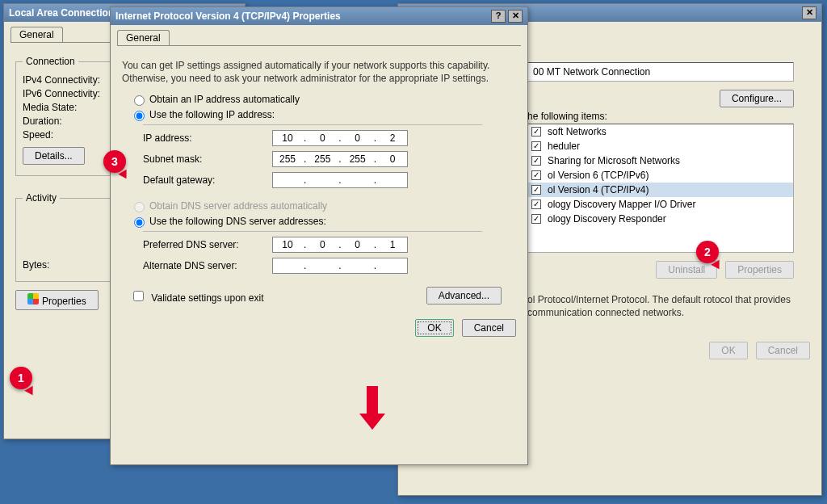 The width and height of the screenshot is (827, 504). I want to click on label-obtain-dns: Obtain DNS server address automatically, so click(238, 206).